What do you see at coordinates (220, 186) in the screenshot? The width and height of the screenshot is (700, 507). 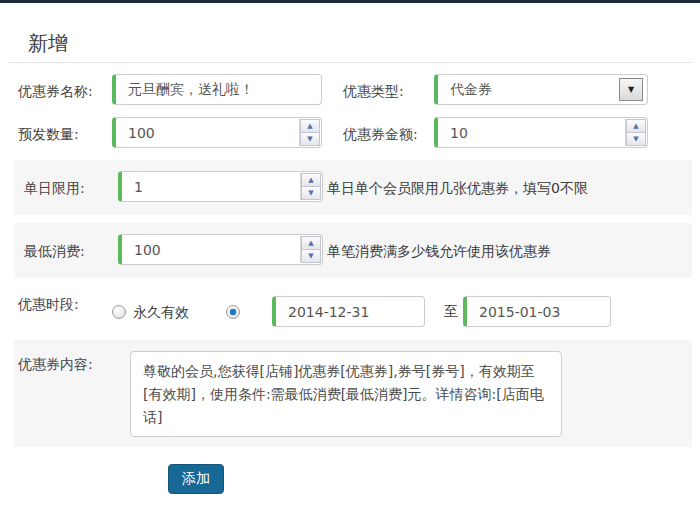 I see `daily-limit-field: ▲ ▼` at bounding box center [220, 186].